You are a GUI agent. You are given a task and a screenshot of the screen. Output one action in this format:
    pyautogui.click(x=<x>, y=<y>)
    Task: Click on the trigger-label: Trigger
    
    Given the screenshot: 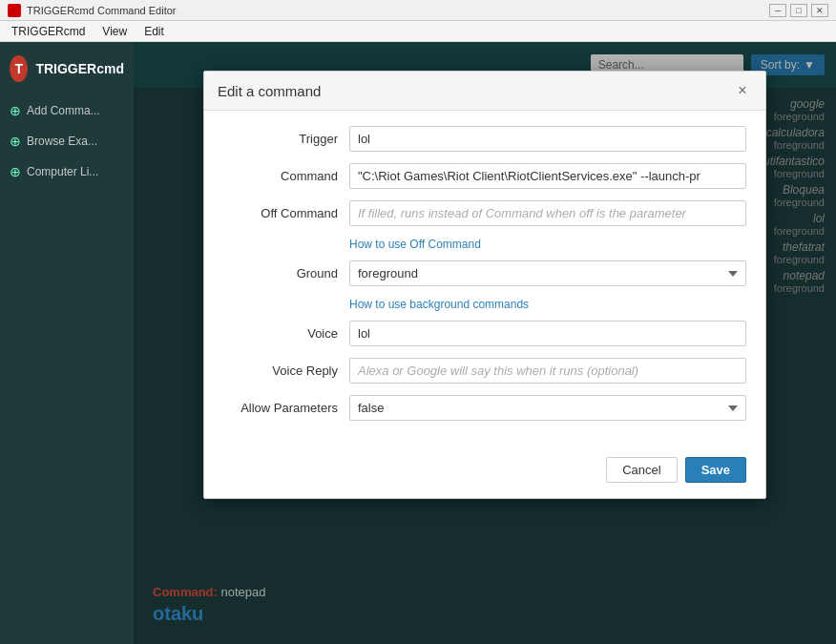 What is the action you would take?
    pyautogui.click(x=281, y=139)
    